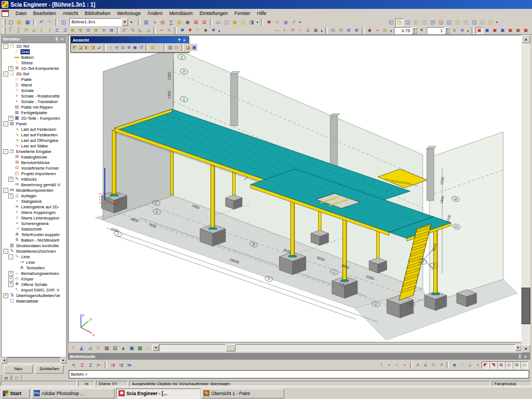 The height and width of the screenshot is (399, 532). Describe the element at coordinates (34, 124) in the screenshot. I see `tree-panel: -▨Panel` at that location.